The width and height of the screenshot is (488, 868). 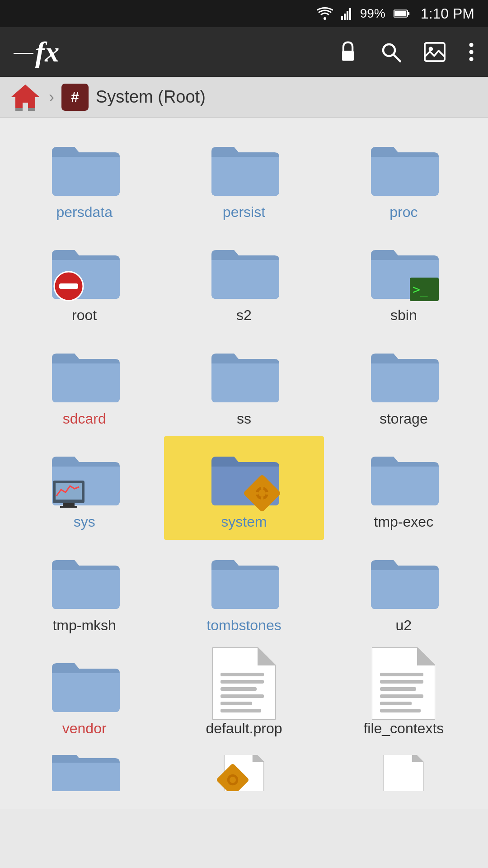 I want to click on folder-sbin: >_ sbin, so click(x=404, y=281).